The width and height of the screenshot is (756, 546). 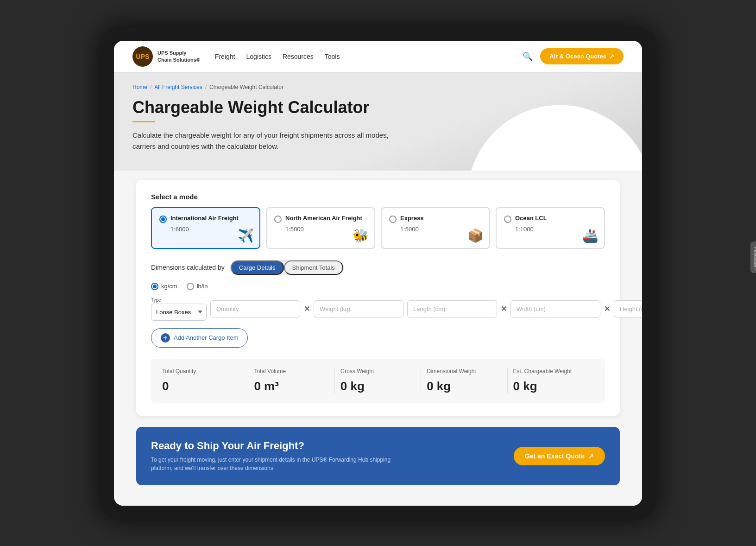 I want to click on air-ocean-quotes-button: Air & Ocean Quotes ↗, so click(x=582, y=57).